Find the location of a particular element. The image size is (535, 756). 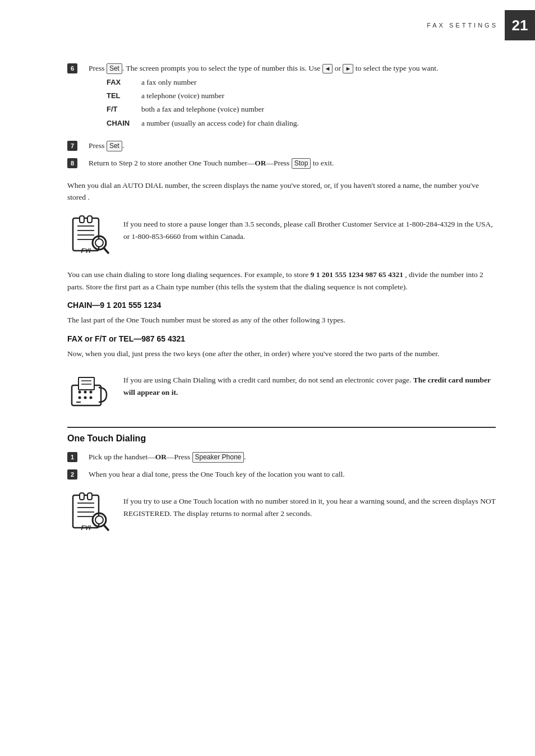

def-fax: FAX a fax only number is located at coordinates (273, 82).